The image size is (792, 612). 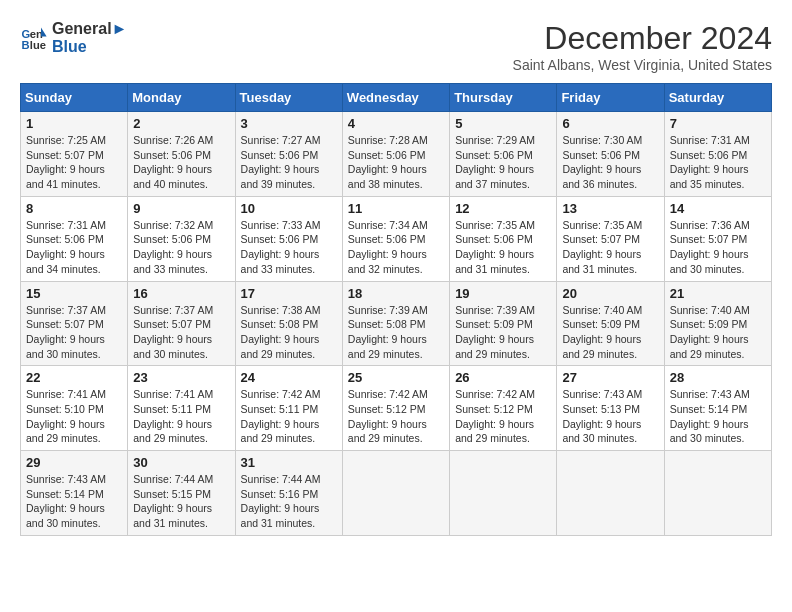 I want to click on calendar-cell: 5Sunrise: 7:29 AMSunset: 5:06 PMDaylight…, so click(x=504, y=154).